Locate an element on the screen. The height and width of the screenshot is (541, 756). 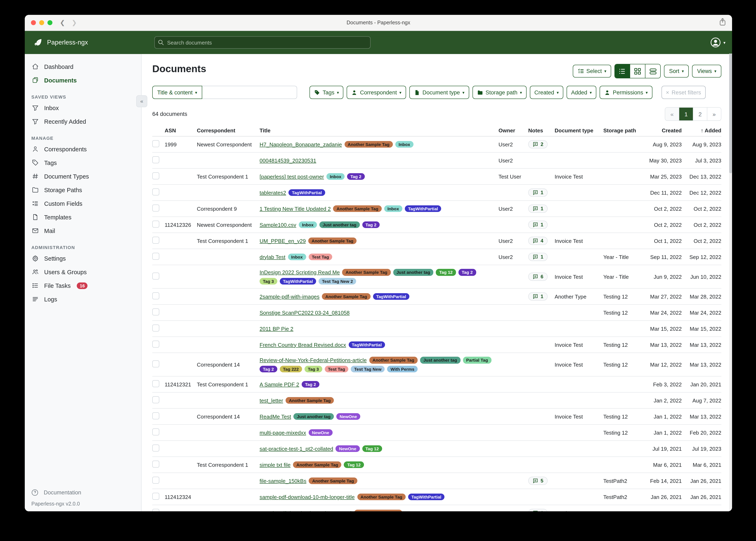
document-link: sample-pdf-download-10-mb-longer-title is located at coordinates (307, 497).